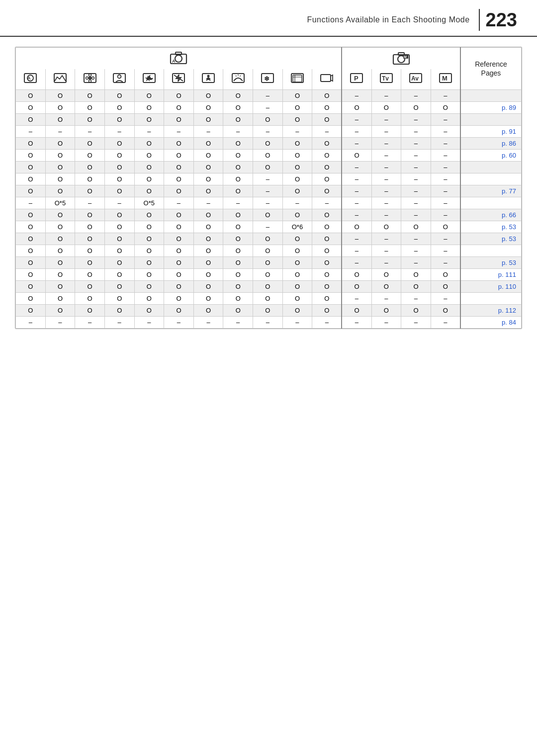  Describe the element at coordinates (208, 78) in the screenshot. I see `mode7-icon` at that location.